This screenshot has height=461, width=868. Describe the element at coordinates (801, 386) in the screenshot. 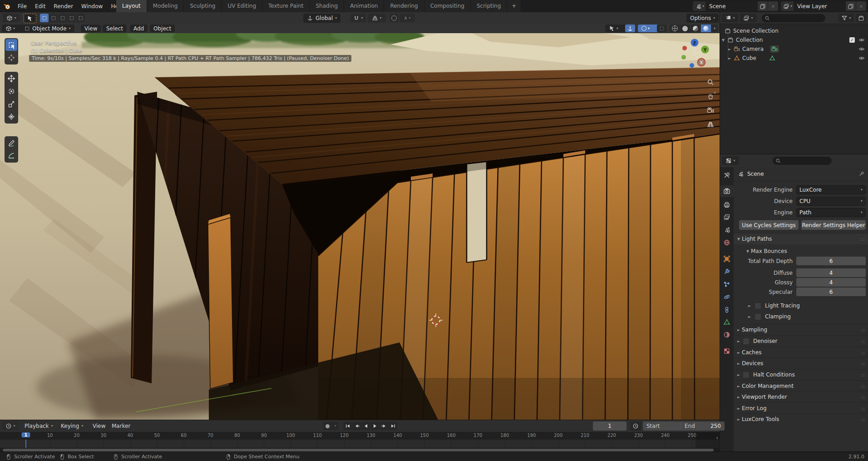

I see `panel-color-management: ►Color Management::::` at that location.